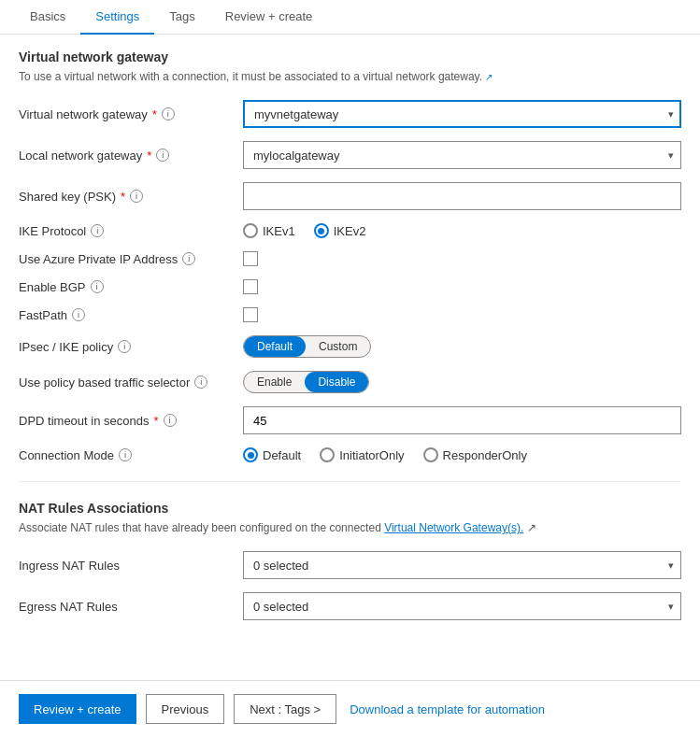  What do you see at coordinates (279, 232) in the screenshot?
I see `ike-ikev1-label: IKEv1` at bounding box center [279, 232].